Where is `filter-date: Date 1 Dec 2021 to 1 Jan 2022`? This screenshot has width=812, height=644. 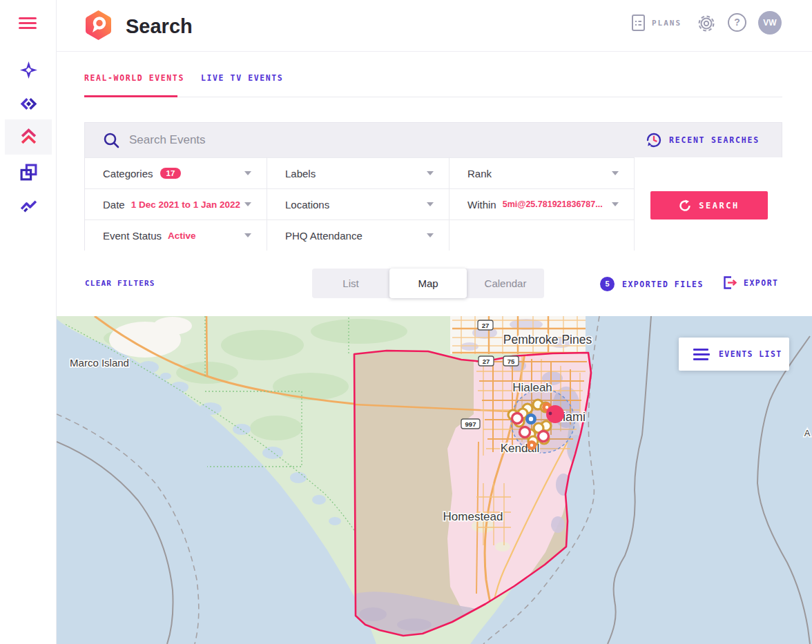 filter-date: Date 1 Dec 2021 to 1 Jan 2022 is located at coordinates (175, 204).